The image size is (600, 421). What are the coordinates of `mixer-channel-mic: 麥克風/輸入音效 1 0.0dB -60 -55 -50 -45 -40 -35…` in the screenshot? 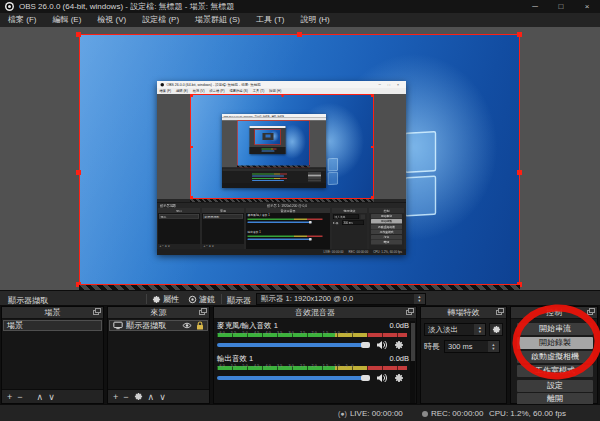 It's located at (315, 336).